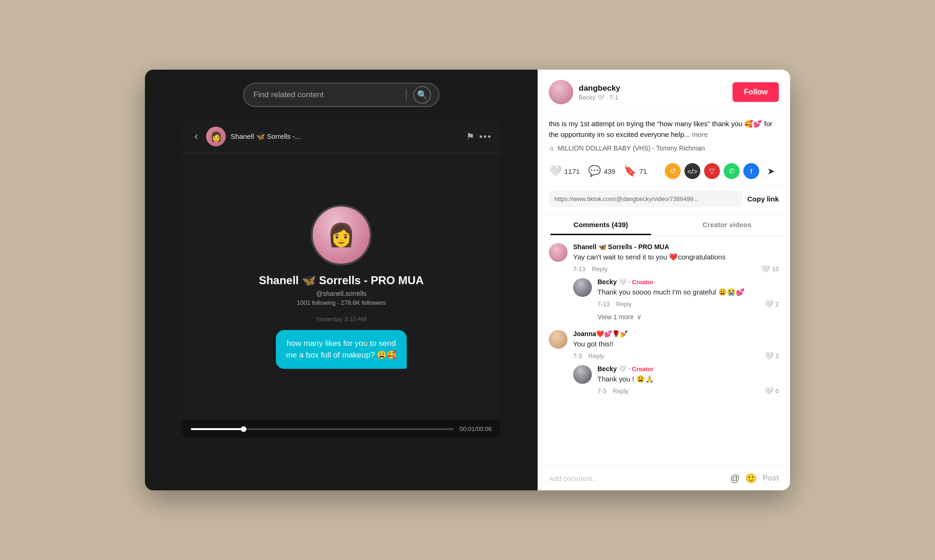 Image resolution: width=935 pixels, height=560 pixels. Describe the element at coordinates (602, 171) in the screenshot. I see `comment-action: 💬 439` at that location.